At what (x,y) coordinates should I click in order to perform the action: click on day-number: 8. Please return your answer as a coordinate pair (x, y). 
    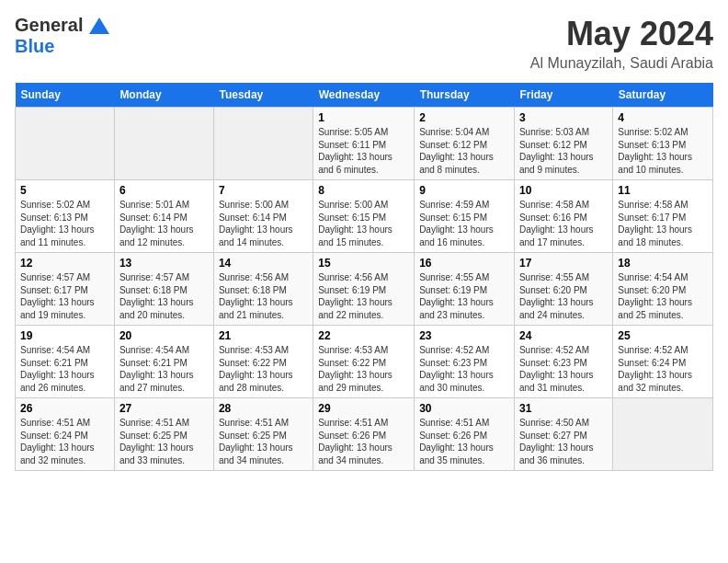
    Looking at the image, I should click on (364, 190).